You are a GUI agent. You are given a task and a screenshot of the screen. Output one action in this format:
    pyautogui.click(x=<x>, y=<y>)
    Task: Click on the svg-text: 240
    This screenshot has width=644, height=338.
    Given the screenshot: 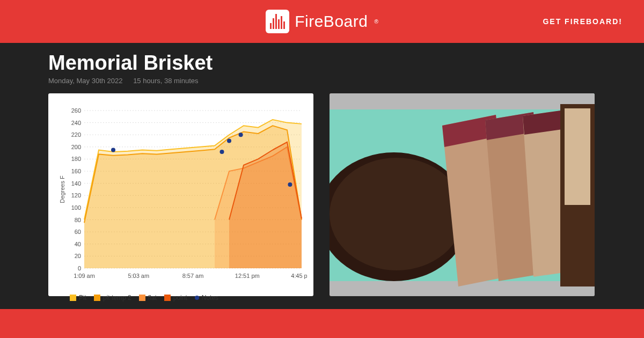 What is the action you would take?
    pyautogui.click(x=76, y=123)
    